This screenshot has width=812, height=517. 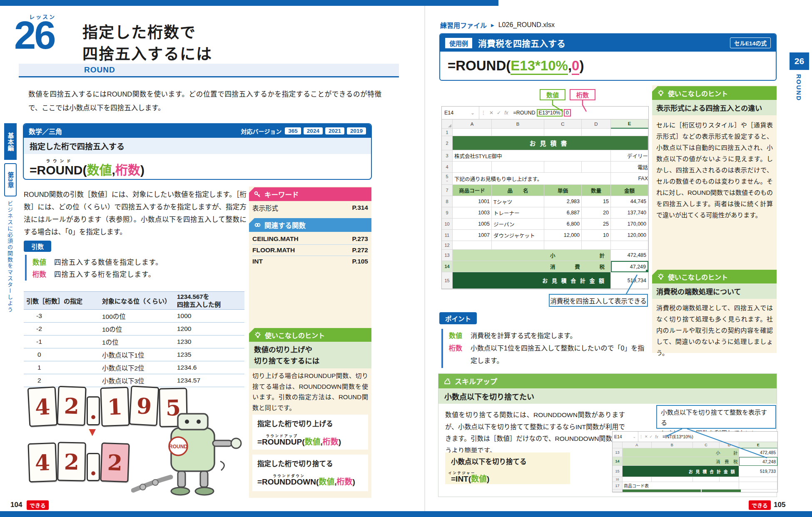 What do you see at coordinates (563, 191) in the screenshot?
I see `cell-header-price: 単価` at bounding box center [563, 191].